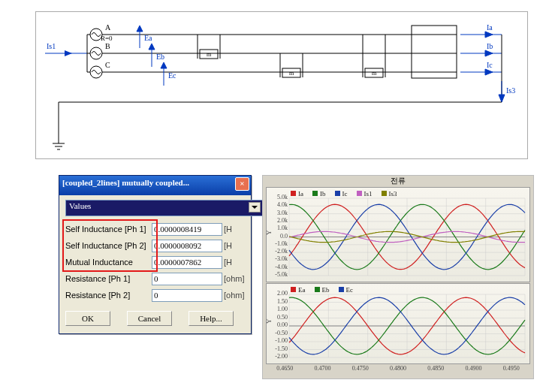 This screenshot has width=552, height=392. I want to click on x-axis-ticks: 0.46500.47000.47500.48000.48500.49000.49…, so click(398, 369).